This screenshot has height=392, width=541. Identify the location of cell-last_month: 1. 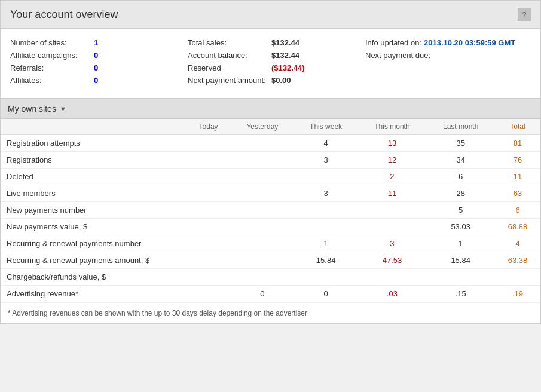
(460, 244).